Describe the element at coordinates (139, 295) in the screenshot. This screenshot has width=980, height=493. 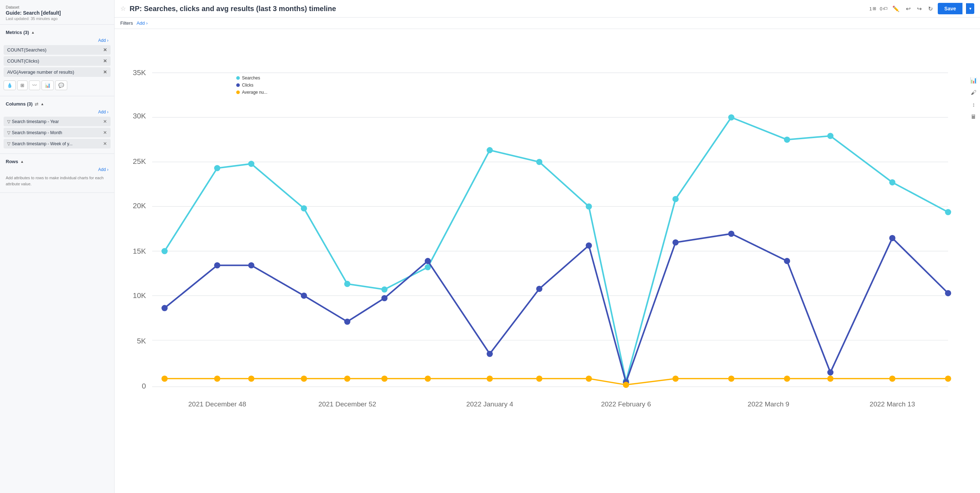
I see `svg-text: 10K` at that location.